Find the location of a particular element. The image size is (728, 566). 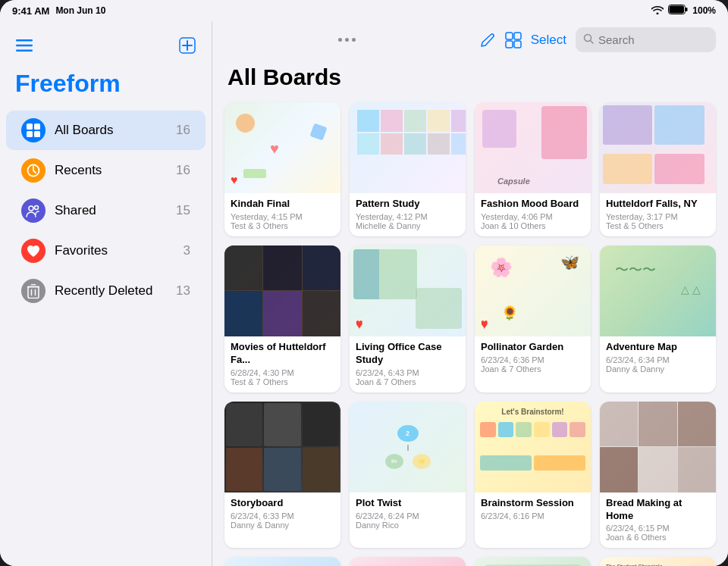

board-shared-movies-hutteldorf: Test & 7 Others is located at coordinates (282, 382).